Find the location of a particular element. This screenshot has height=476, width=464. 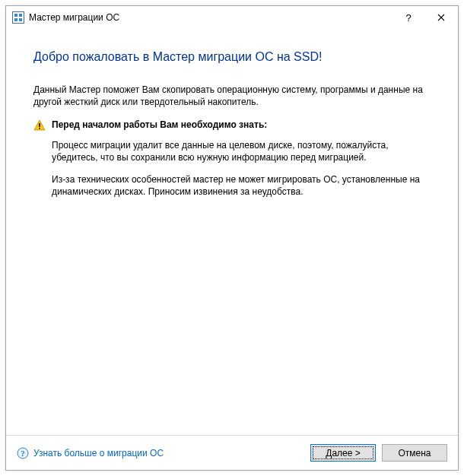

warning-icon is located at coordinates (40, 127).